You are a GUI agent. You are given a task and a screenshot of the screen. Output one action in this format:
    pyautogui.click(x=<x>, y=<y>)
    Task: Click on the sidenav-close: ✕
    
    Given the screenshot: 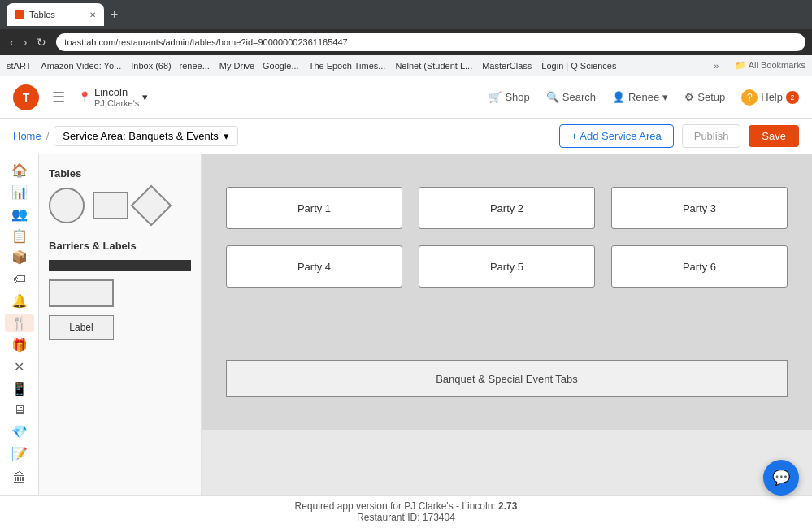 What is the action you would take?
    pyautogui.click(x=20, y=367)
    